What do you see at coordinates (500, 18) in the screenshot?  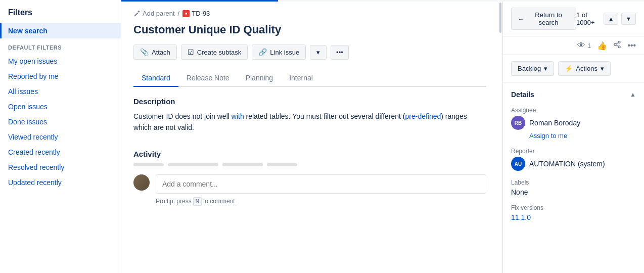 I see `main-scroll-thumb` at bounding box center [500, 18].